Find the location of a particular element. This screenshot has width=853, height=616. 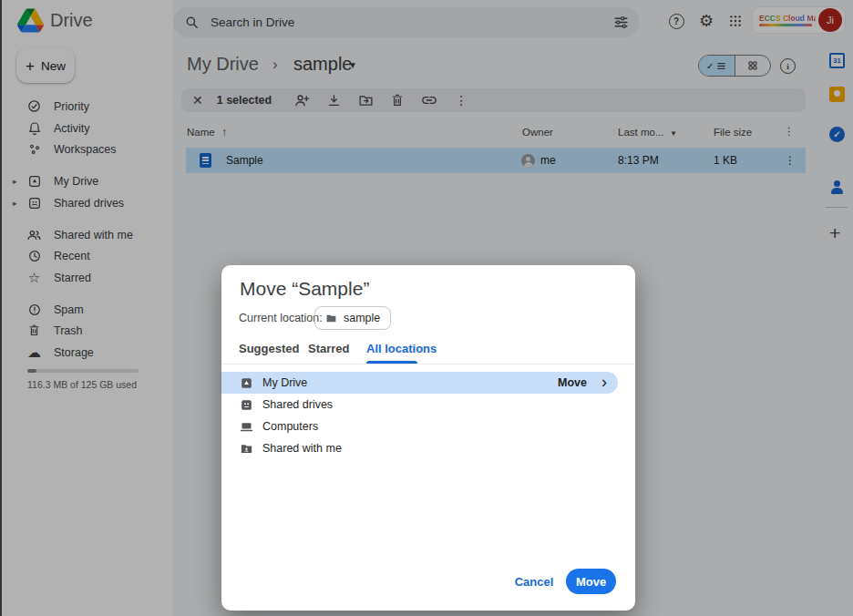

row-move-action: Move is located at coordinates (572, 383).